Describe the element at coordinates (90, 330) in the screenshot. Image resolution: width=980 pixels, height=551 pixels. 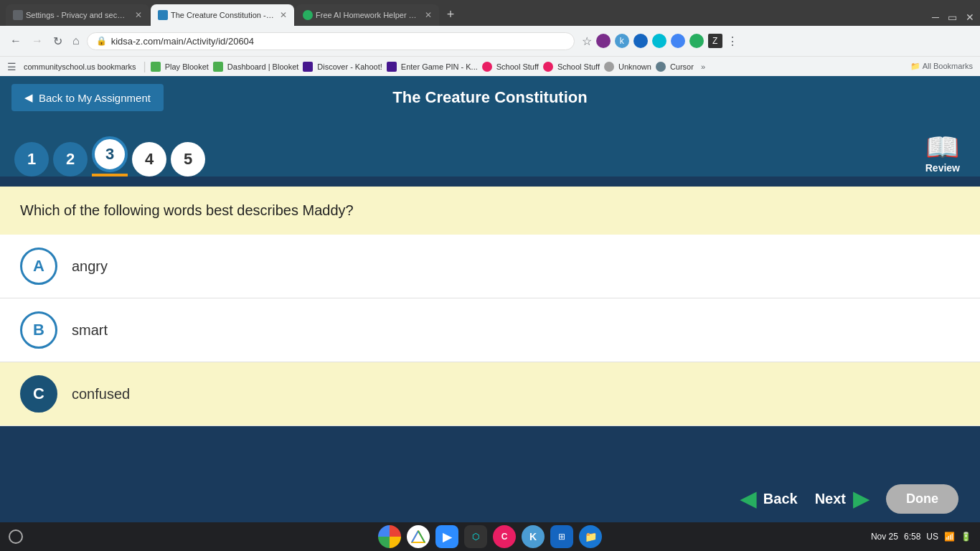
I see `answer-text-b: smart` at that location.